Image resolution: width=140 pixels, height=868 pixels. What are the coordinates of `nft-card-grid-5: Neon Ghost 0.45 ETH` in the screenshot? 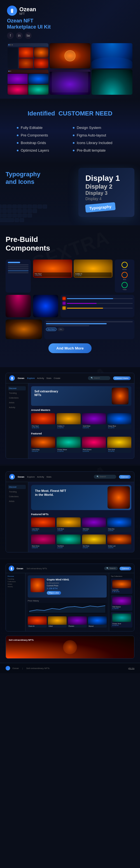 It's located at (43, 542).